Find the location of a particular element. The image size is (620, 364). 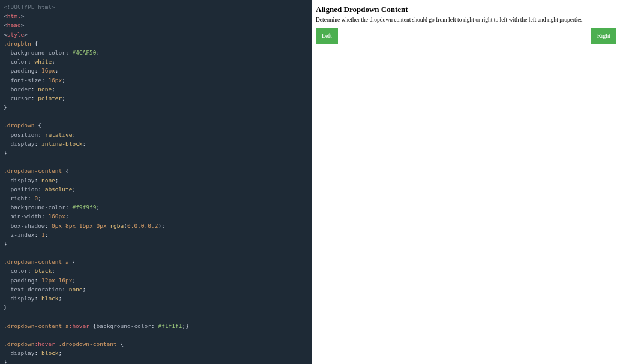

doctype: <!DOCTYPE html> is located at coordinates (29, 7).